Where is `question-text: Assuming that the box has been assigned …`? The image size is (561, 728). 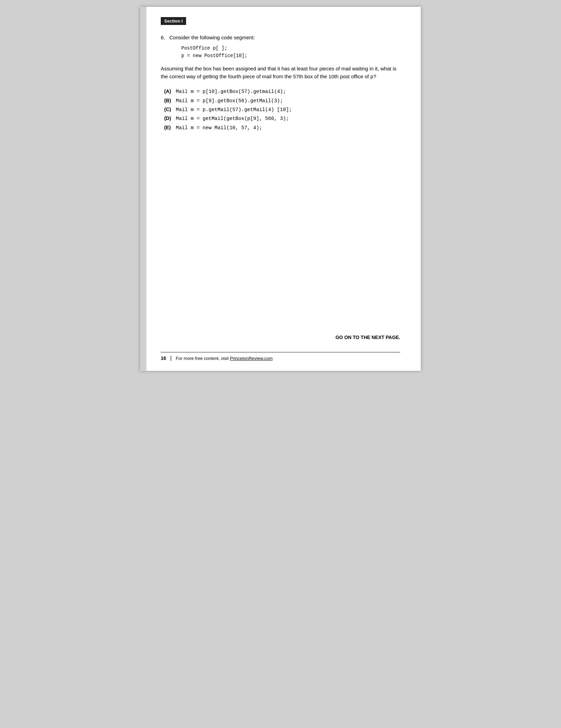 question-text: Assuming that the box has been assigned … is located at coordinates (280, 73).